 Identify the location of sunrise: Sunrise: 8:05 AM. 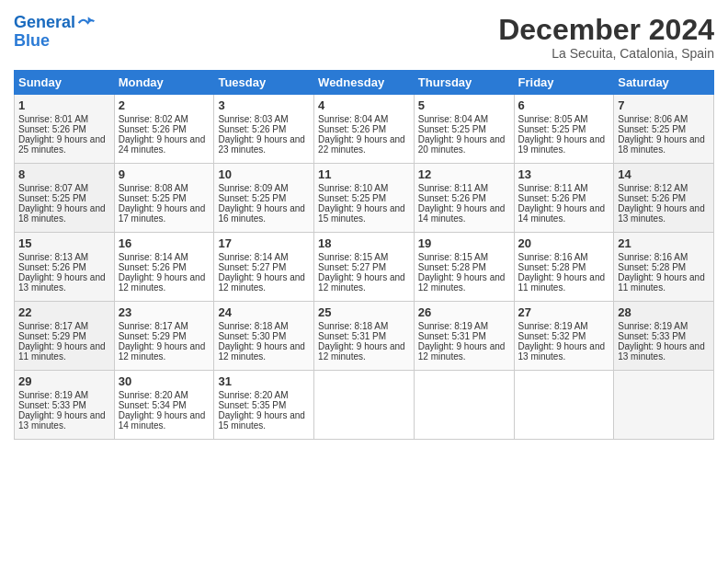
(553, 120).